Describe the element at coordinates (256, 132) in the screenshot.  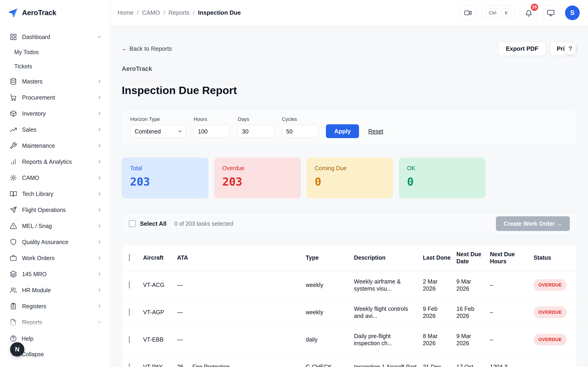
I see `days-input` at that location.